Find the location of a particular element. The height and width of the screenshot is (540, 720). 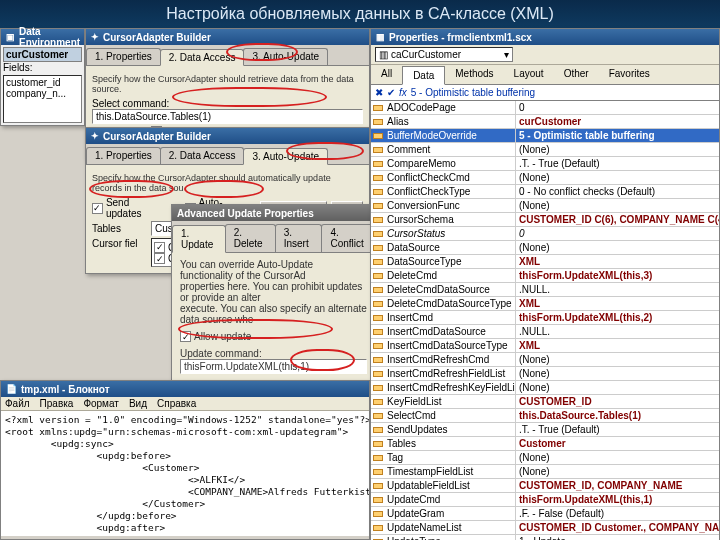

property-row: CompareMemo.T. - True (Default) is located at coordinates (545, 164).